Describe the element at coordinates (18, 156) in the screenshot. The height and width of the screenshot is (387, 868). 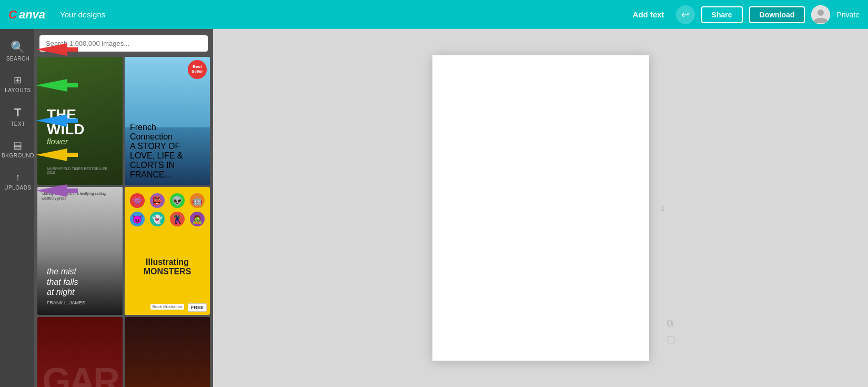
I see `sidebar-label-bkground: BKGROUND` at that location.